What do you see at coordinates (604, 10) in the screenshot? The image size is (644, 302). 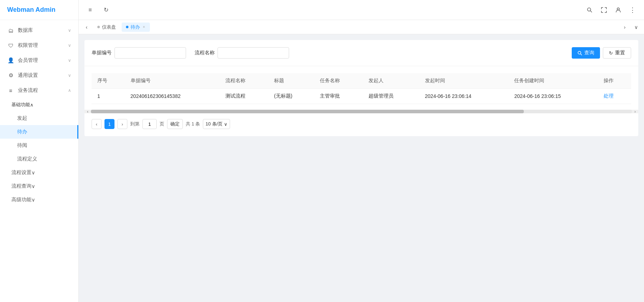 I see `fullscreen-button` at bounding box center [604, 10].